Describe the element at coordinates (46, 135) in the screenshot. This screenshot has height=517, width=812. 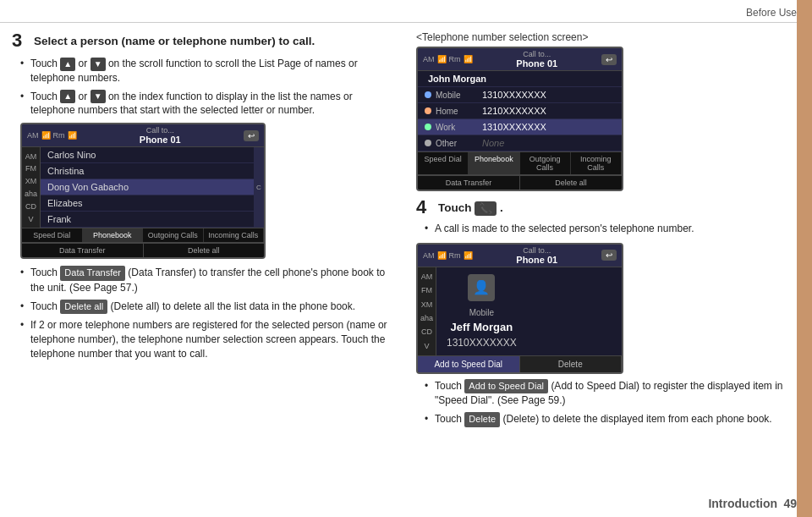
I see `signal-icon: 📶` at that location.